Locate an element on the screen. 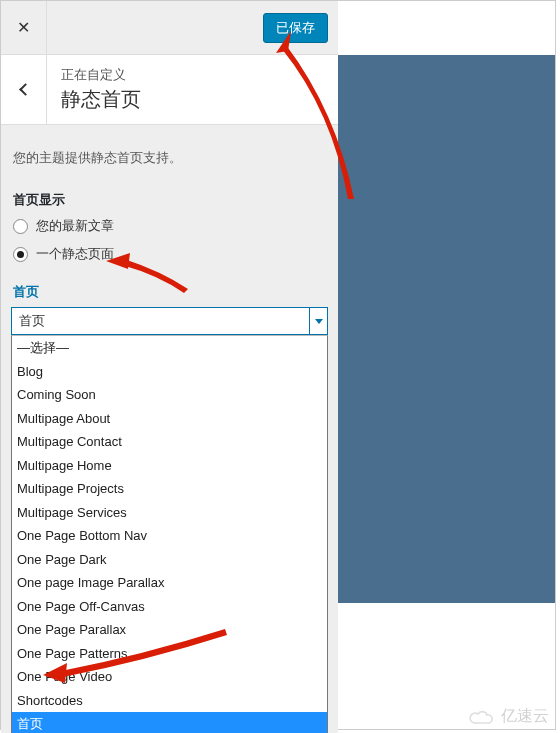  save-button: 已保存 is located at coordinates (296, 28).